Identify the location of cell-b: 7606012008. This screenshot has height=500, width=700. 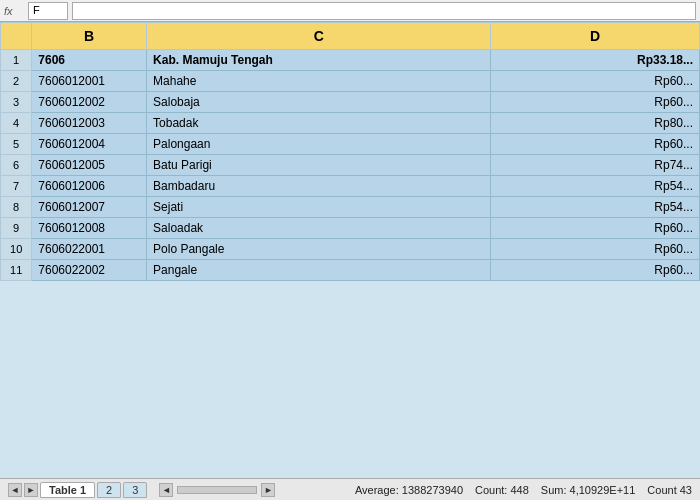
(90, 228).